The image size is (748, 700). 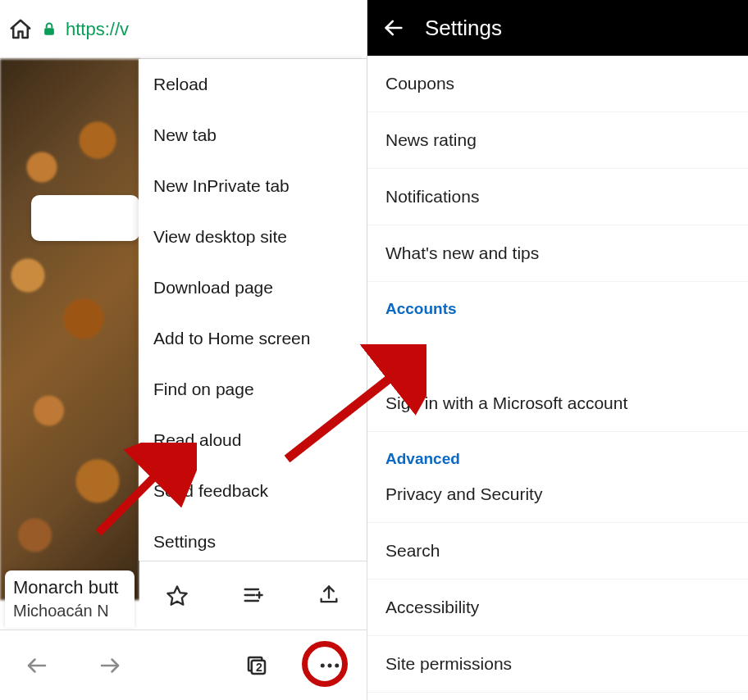 I want to click on share-button, so click(x=329, y=595).